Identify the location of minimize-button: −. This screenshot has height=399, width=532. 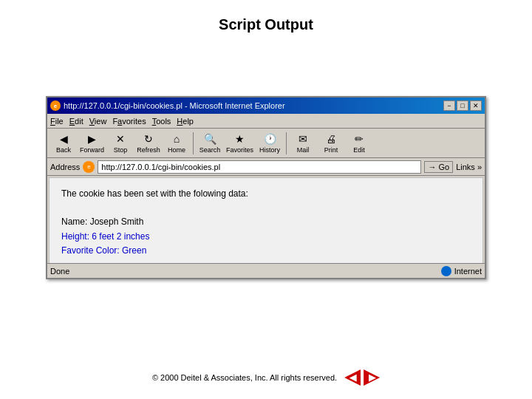
(449, 106).